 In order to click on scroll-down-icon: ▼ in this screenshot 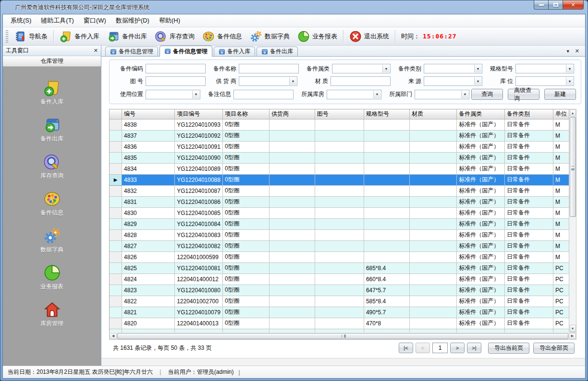, I will do `click(573, 328)`.